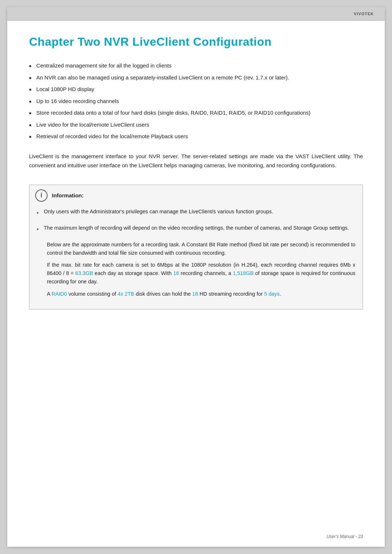 This screenshot has height=554, width=392. Describe the element at coordinates (41, 195) in the screenshot. I see `info-icon-letter: i` at that location.